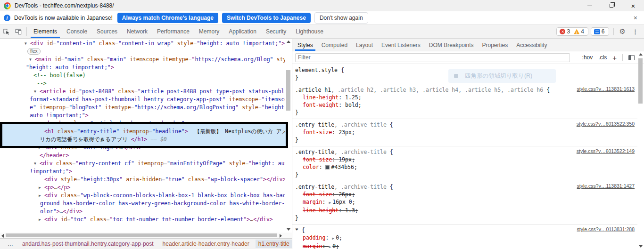  Describe the element at coordinates (532, 45) in the screenshot. I see `sidebar-tab-accessibility: Accessibility` at that location.